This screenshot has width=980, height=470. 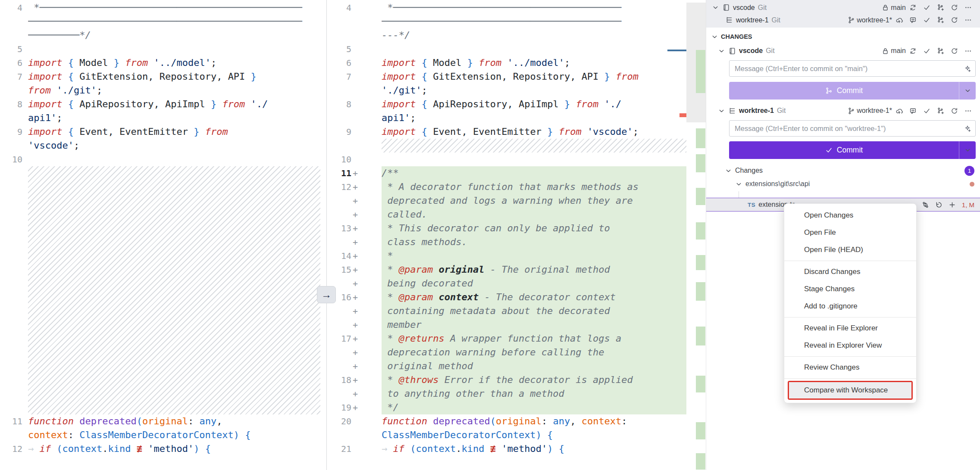 What do you see at coordinates (843, 171) in the screenshot?
I see `tree-item-changes: Changes 1` at bounding box center [843, 171].